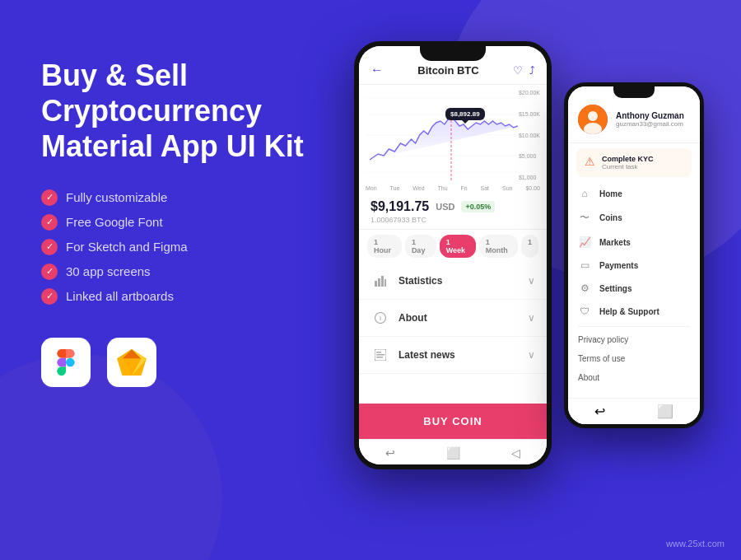  Describe the element at coordinates (634, 411) in the screenshot. I see `side-phone-bottom-bar: ↩ ⬜` at that location.